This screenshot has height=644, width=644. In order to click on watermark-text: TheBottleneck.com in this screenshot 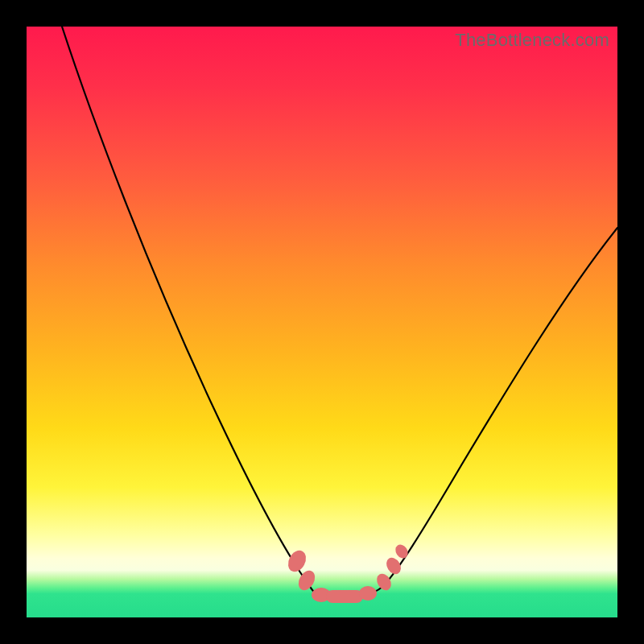, I will do `click(532, 40)`.